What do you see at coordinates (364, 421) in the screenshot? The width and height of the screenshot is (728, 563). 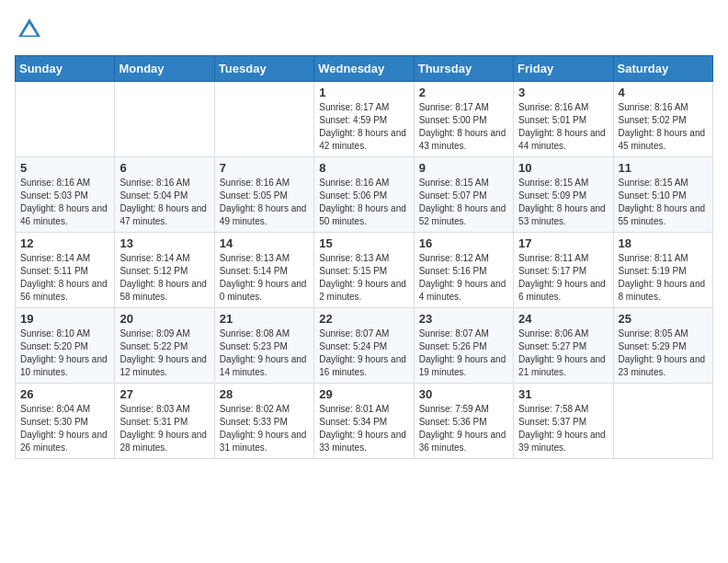 I see `calendar-week-row: 26Sunrise: 8:04 AM Sunset: 5:30 PM Dayli…` at bounding box center [364, 421].